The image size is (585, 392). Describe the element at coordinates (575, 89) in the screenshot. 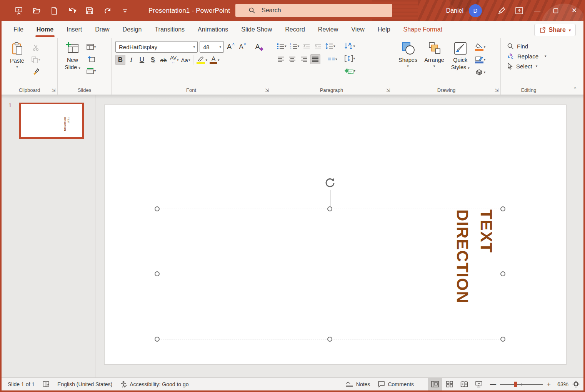

I see `collapse-ribbon-icon: ⌃` at that location.